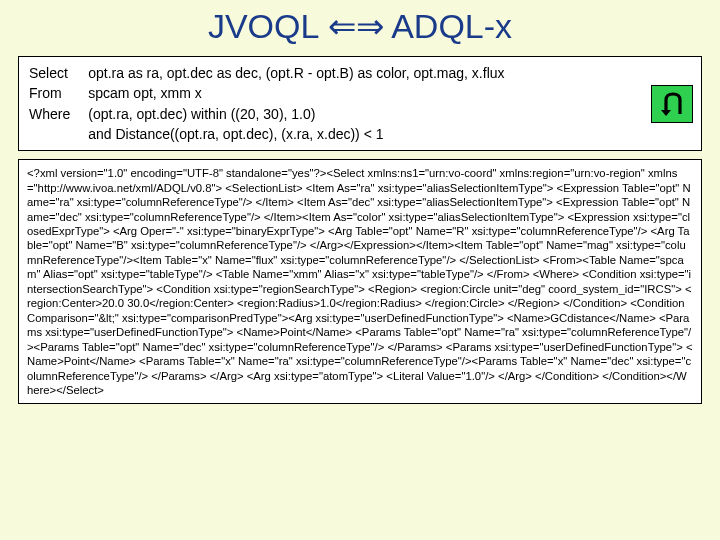 This screenshot has width=720, height=540. I want to click on keyword-where: Where, so click(50, 114).